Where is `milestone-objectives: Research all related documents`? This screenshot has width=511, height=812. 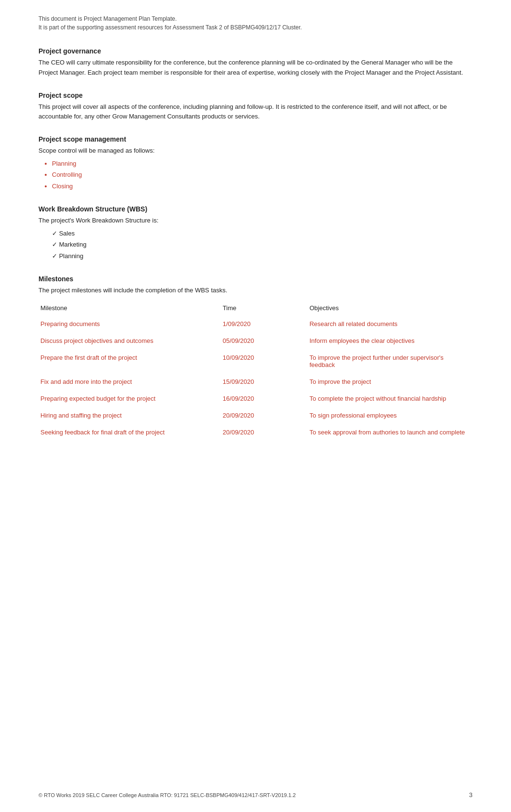 milestone-objectives: Research all related documents is located at coordinates (390, 324).